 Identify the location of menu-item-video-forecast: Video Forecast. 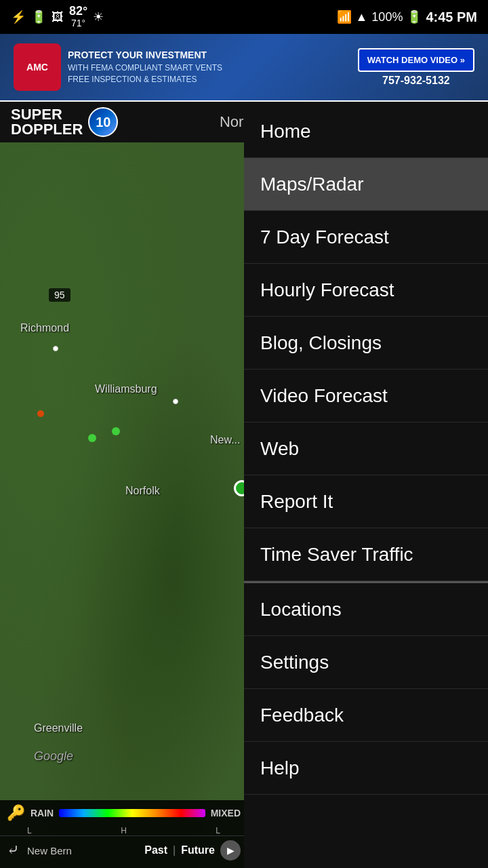
(366, 396).